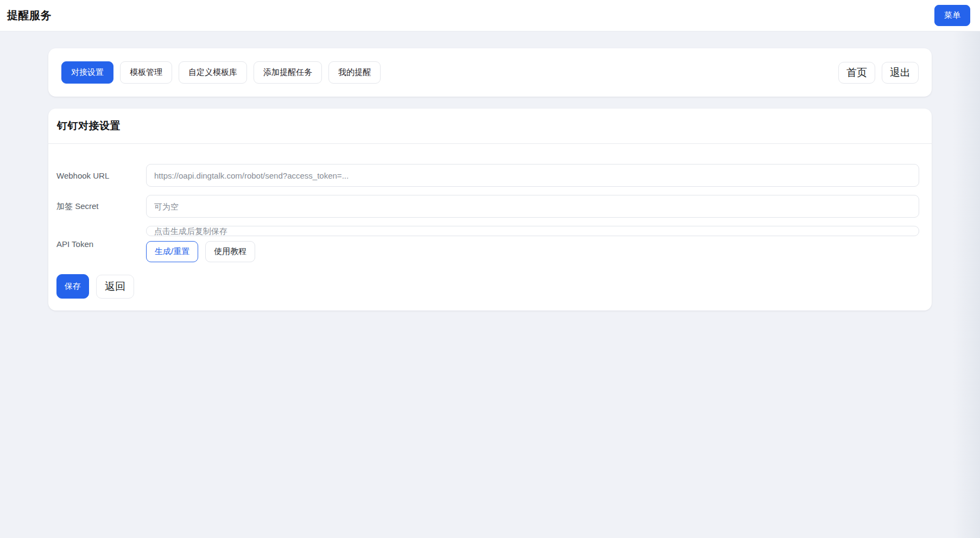  I want to click on tab-list: 对接设置 模板管理 自定义模板库 添加提醒任务 我的提醒, so click(221, 73).